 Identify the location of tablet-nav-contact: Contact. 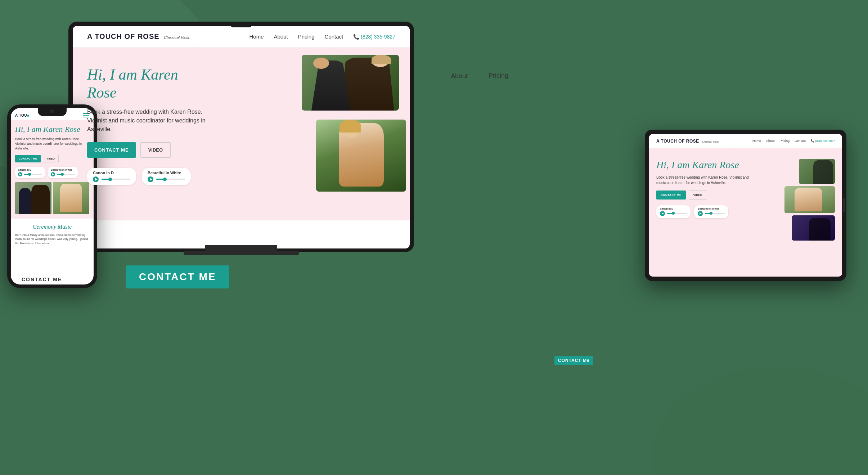
(800, 141).